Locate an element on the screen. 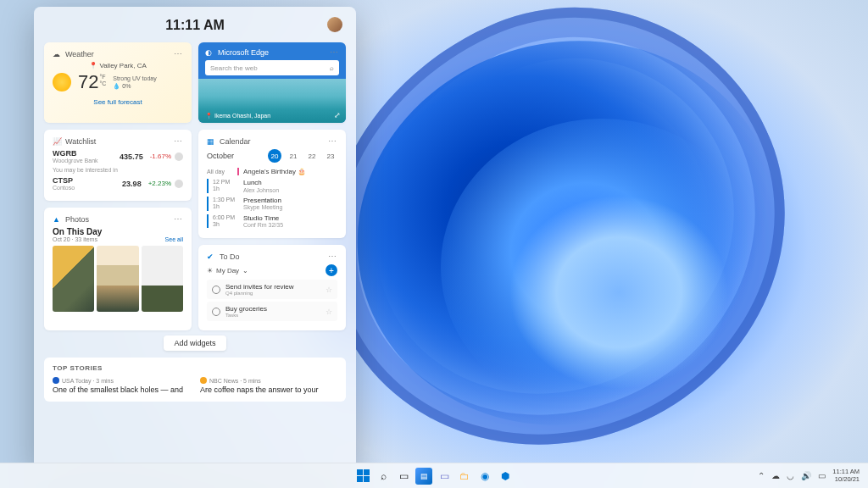 This screenshot has width=868, height=488. user-avatar is located at coordinates (335, 25).